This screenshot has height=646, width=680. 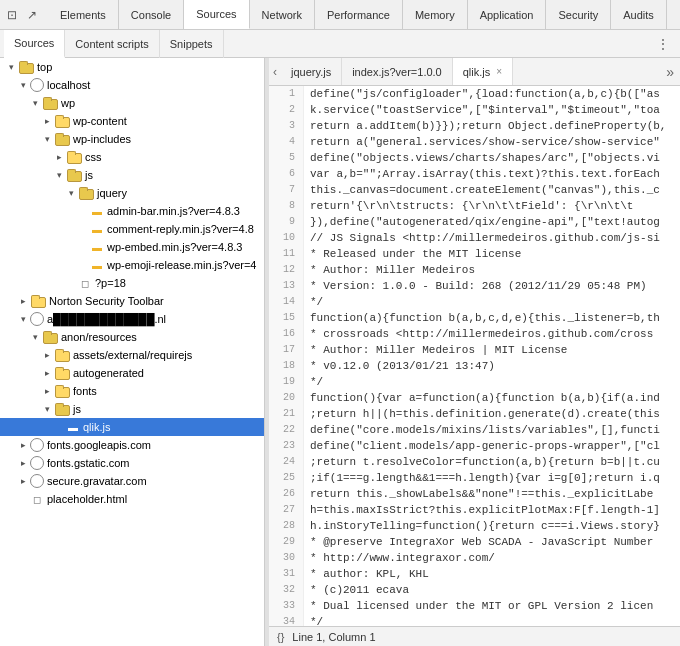 What do you see at coordinates (474, 190) in the screenshot?
I see `code-line: 7this._canvas=document.createElement("ca…` at bounding box center [474, 190].